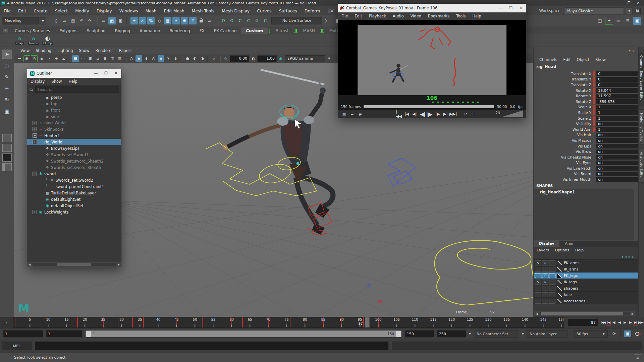  What do you see at coordinates (622, 257) in the screenshot?
I see `layer-editor-icon: ◂` at bounding box center [622, 257].